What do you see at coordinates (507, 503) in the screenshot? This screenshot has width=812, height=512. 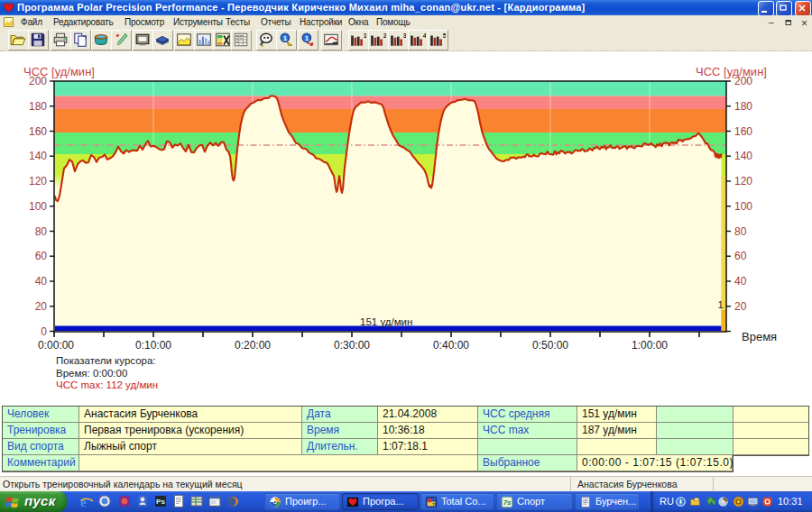 I see `svg-text: 7s` at bounding box center [507, 503].